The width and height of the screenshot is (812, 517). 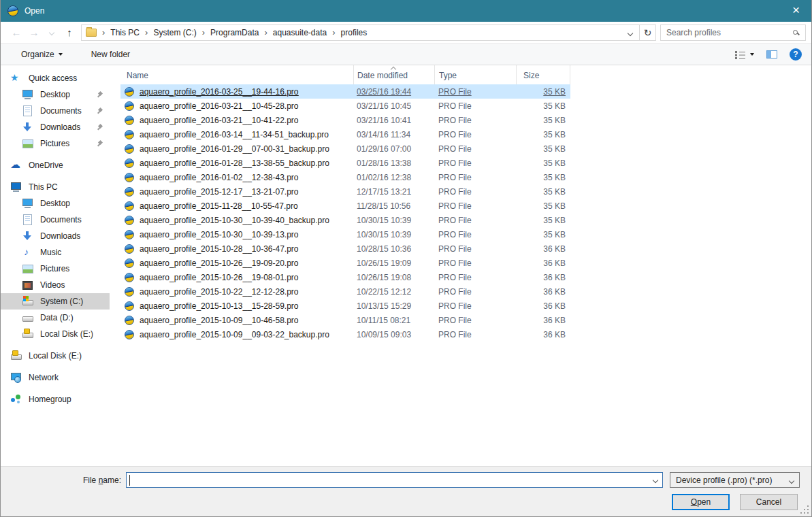 I want to click on search-input, so click(x=733, y=33).